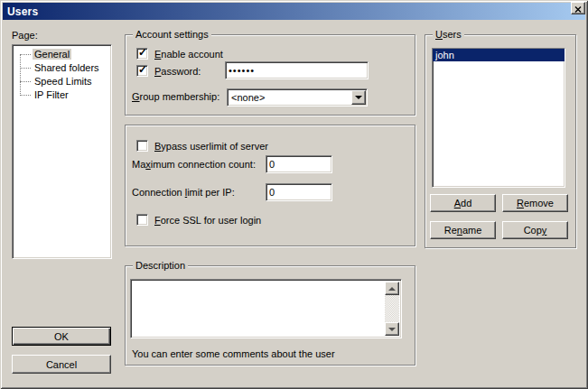 This screenshot has width=588, height=389. Describe the element at coordinates (25, 35) in the screenshot. I see `page-label: Page:` at that location.